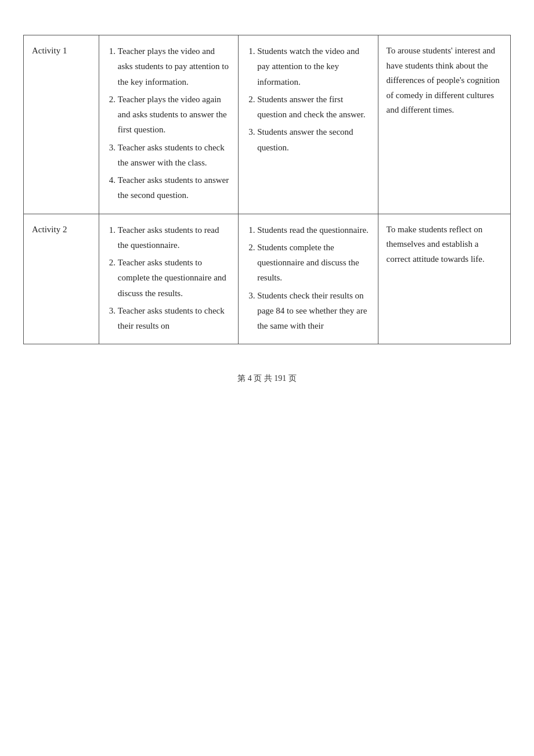  I want to click on list-item: Teacher asks students to complete the qu…, so click(174, 278).